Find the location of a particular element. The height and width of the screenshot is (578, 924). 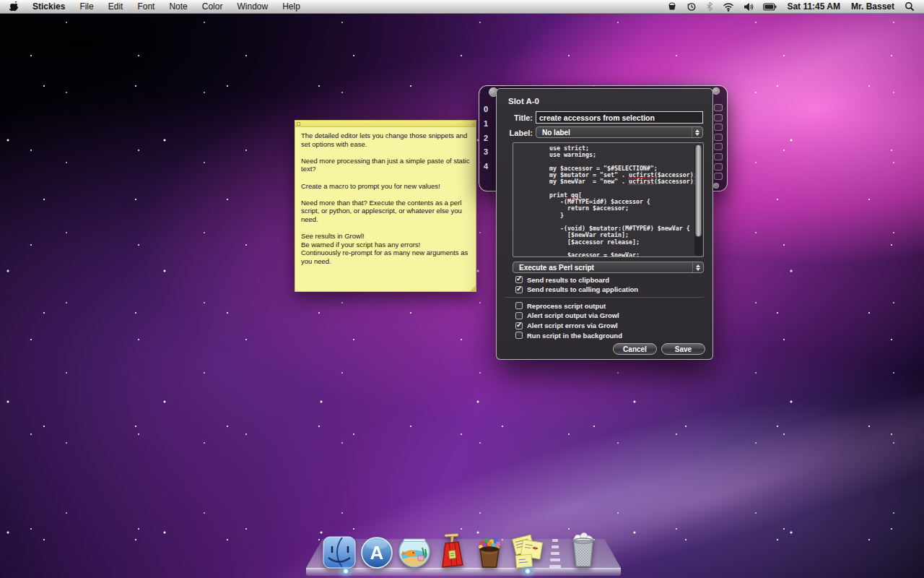

wifi-icon is located at coordinates (728, 7).